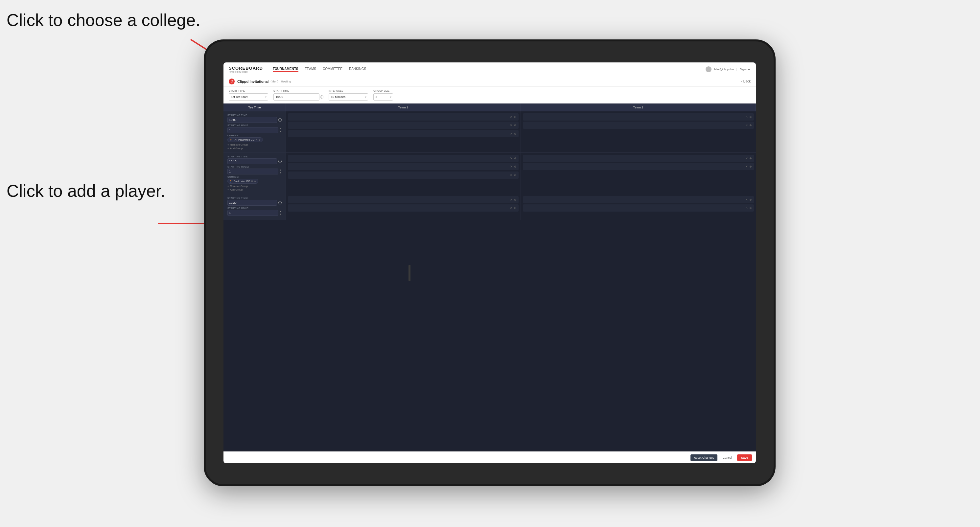 This screenshot has width=980, height=527. What do you see at coordinates (285, 69) in the screenshot?
I see `nav-link-tournaments: TOURNAMENTS` at bounding box center [285, 69].